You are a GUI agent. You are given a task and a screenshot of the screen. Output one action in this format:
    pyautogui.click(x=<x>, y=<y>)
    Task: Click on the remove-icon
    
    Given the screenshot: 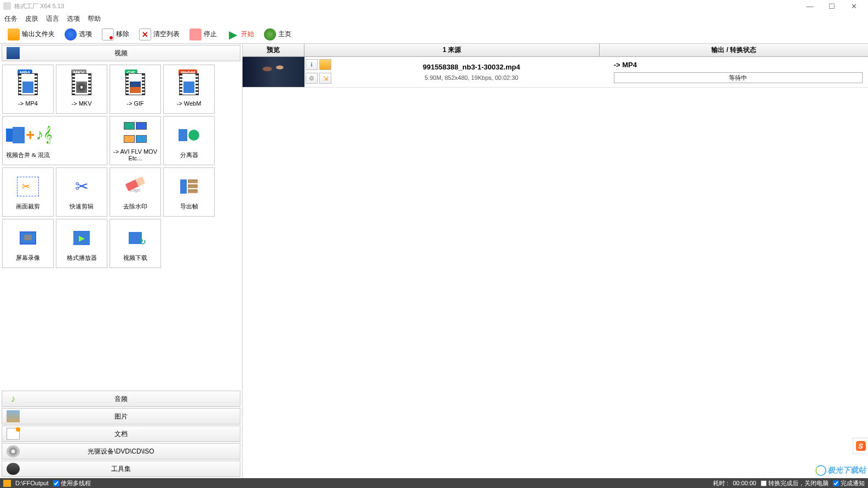 What is the action you would take?
    pyautogui.click(x=108, y=34)
    